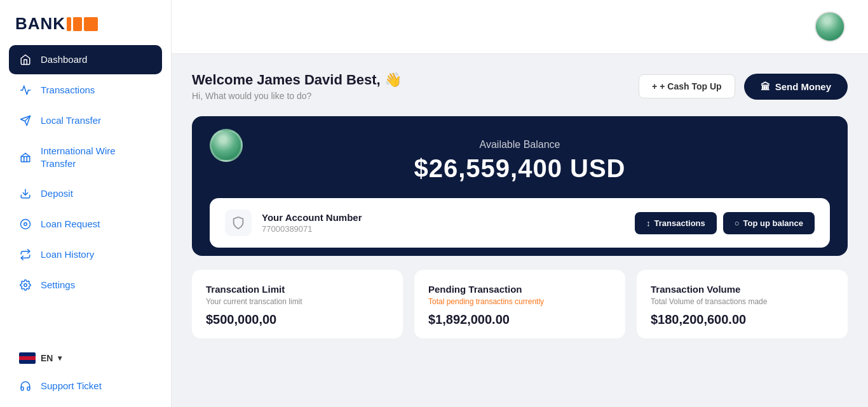 The width and height of the screenshot is (868, 407). Describe the element at coordinates (85, 285) in the screenshot. I see `sidebar-item-settings: Settings` at that location.